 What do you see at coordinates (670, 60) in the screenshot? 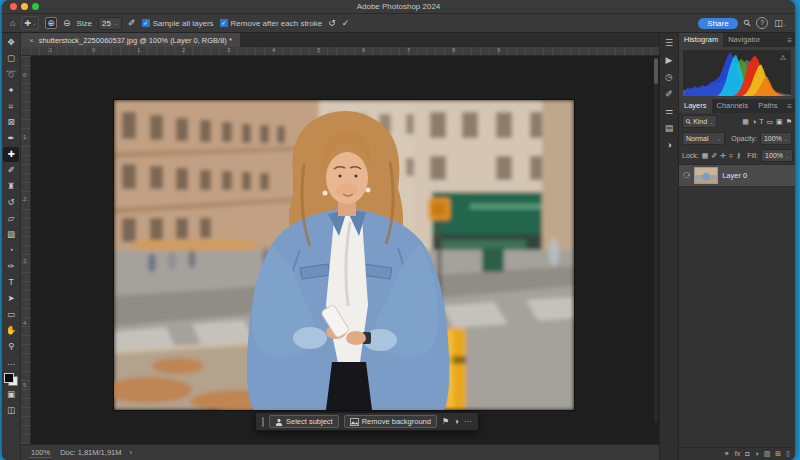
I see `actions-icon: ▶` at bounding box center [670, 60].